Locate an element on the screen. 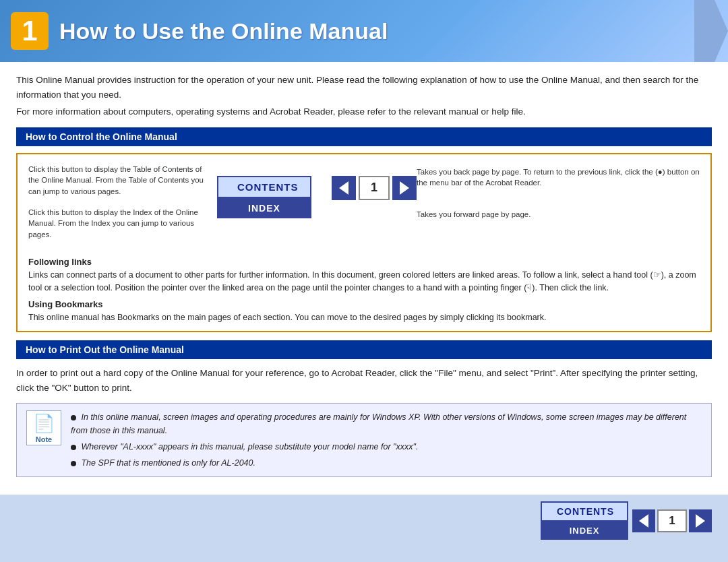  bottom-prev-button is located at coordinates (644, 521).